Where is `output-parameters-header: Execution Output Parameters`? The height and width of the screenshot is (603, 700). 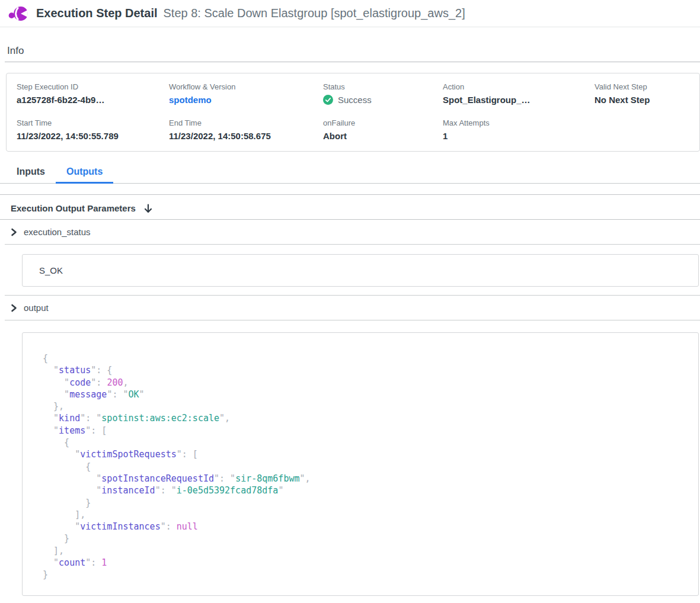 output-parameters-header: Execution Output Parameters is located at coordinates (350, 207).